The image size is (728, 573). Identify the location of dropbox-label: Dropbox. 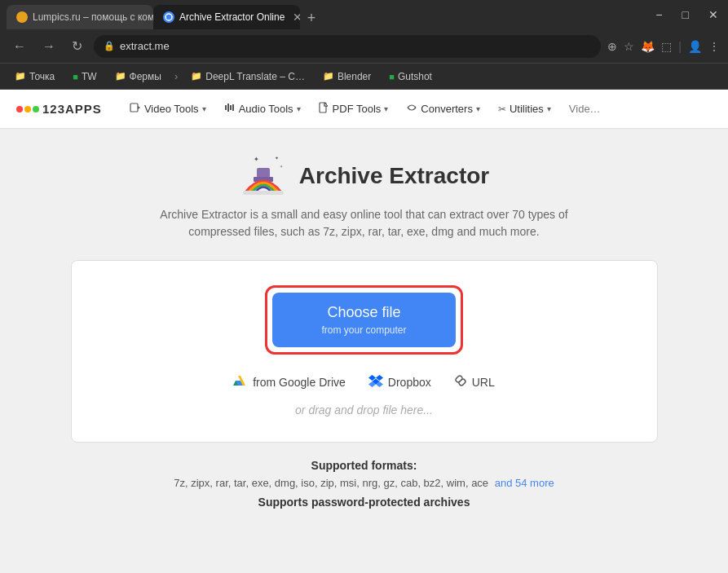
(409, 382).